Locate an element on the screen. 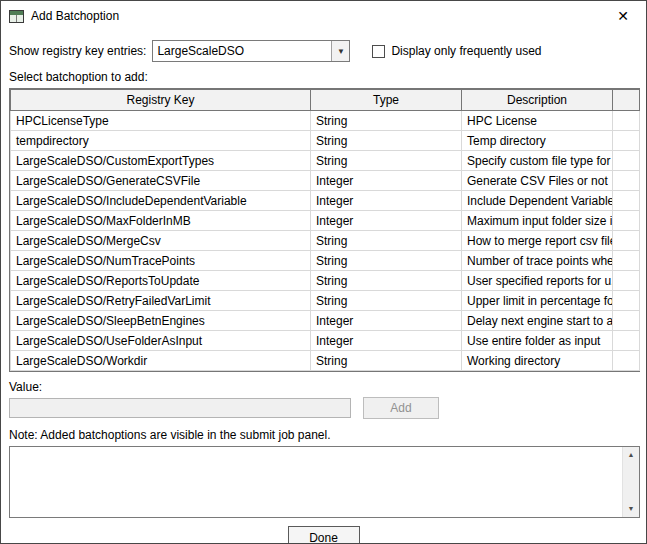 The image size is (647, 544). table-row: LargeScaleDSO/UseFolderAsInputIntegerUse… is located at coordinates (326, 341).